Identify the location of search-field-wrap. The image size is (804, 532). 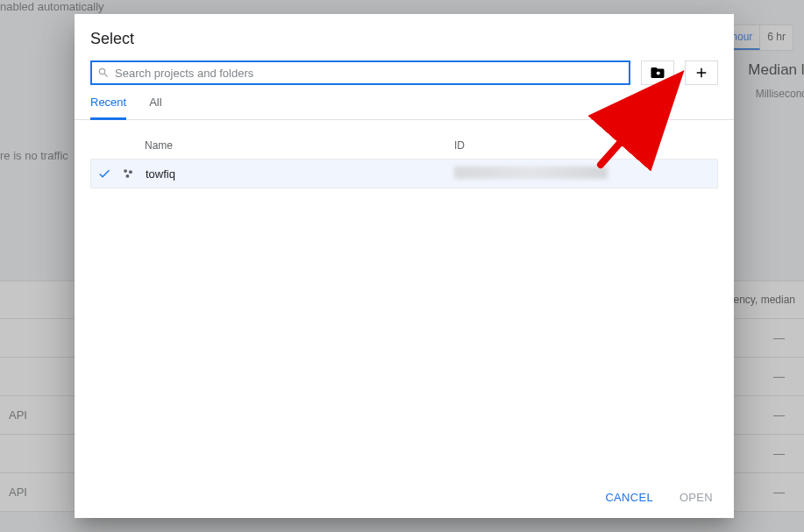
(360, 73).